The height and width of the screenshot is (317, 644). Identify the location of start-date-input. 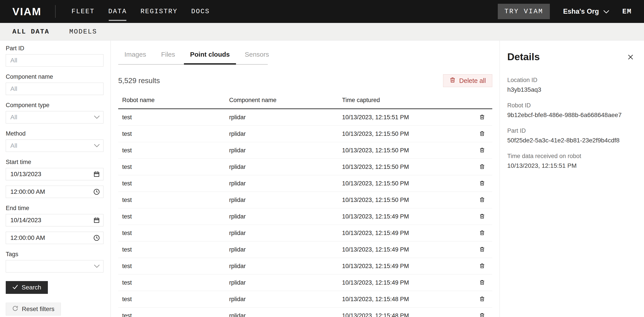
(54, 174).